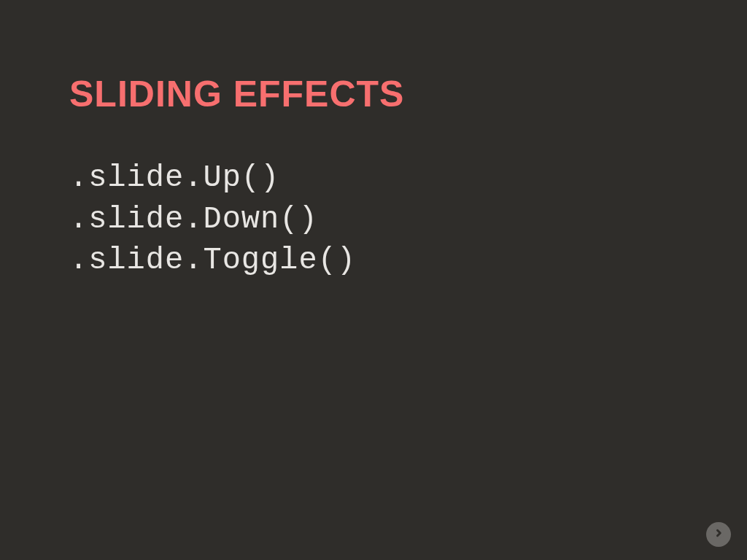 The image size is (747, 560). Describe the element at coordinates (374, 94) in the screenshot. I see `slide-title: SLIDING EFFECTS` at that location.